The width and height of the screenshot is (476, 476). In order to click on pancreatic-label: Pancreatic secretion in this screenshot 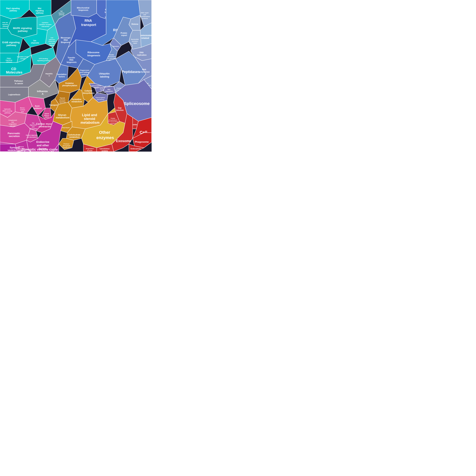, I will do `click(14, 135)`.